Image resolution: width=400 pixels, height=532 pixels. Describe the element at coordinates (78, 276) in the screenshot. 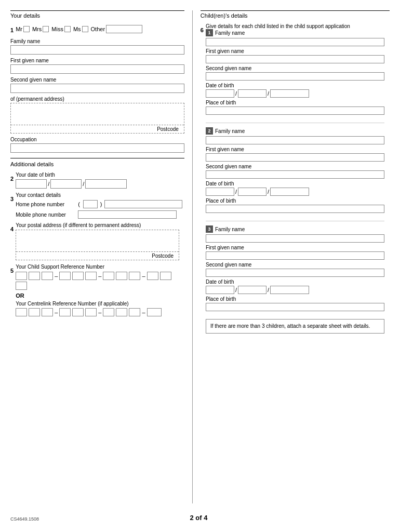

I see `csrn-box5` at that location.